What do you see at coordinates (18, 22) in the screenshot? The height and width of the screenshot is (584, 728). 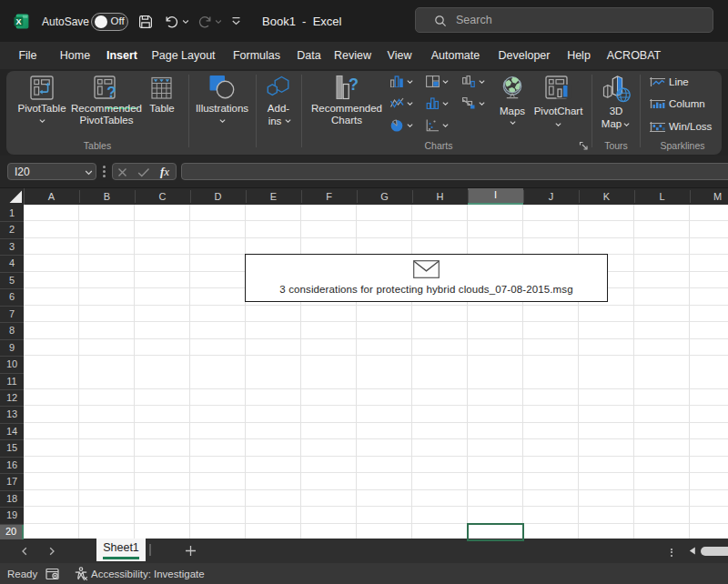 I see `svg-text: X` at bounding box center [18, 22].